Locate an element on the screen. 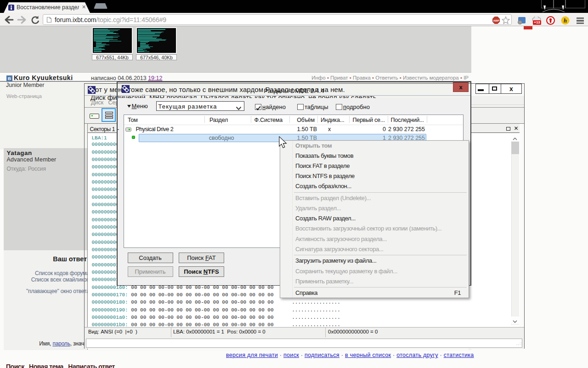 The image size is (588, 368). svg-text: h is located at coordinates (565, 21).